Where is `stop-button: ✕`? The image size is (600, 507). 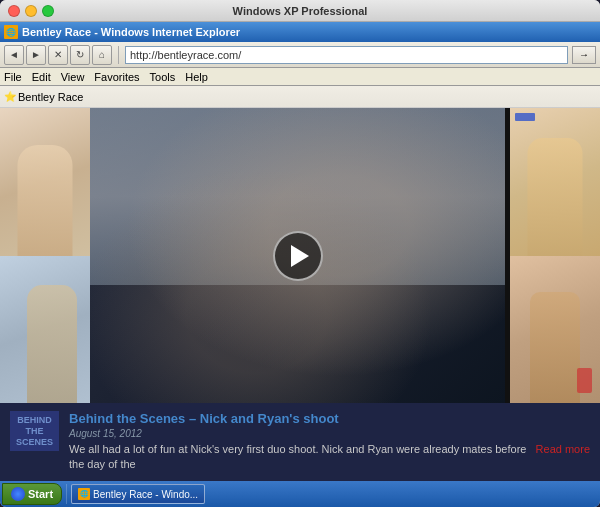 stop-button: ✕ is located at coordinates (58, 55).